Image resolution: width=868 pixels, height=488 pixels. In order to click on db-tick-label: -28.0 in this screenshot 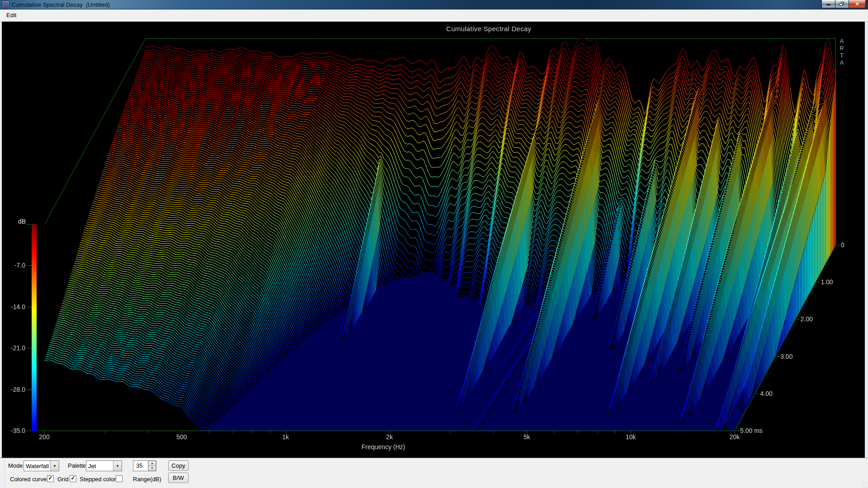, I will do `click(16, 389)`.